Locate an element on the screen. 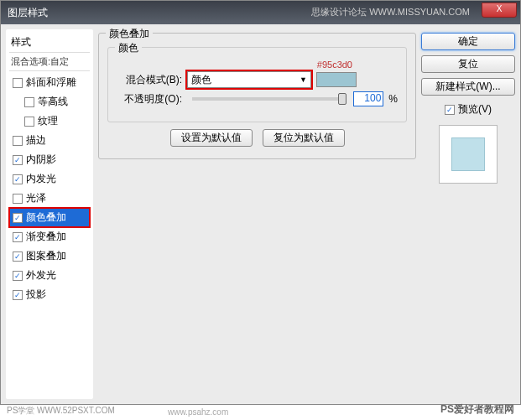 This screenshot has height=420, width=521. blend-mode-select: 颜色 ▼ is located at coordinates (249, 80).